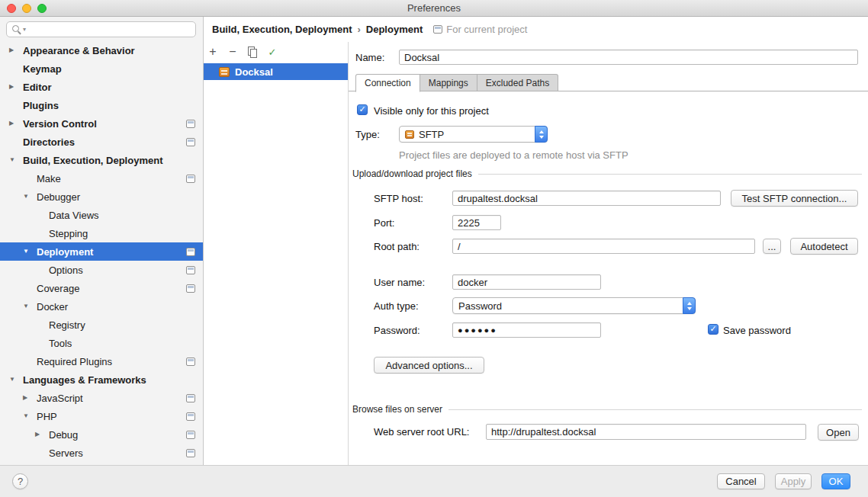  I want to click on tab-mappings: Mappings, so click(448, 82).